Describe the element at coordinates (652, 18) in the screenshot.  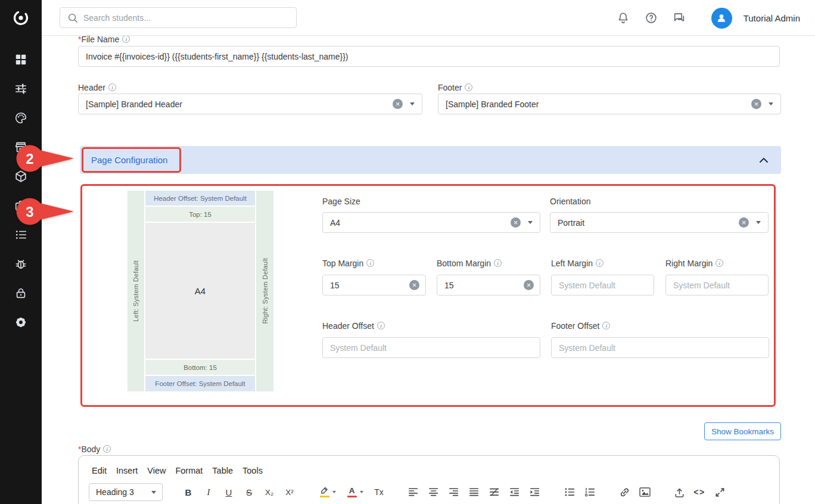
I see `help-button` at that location.